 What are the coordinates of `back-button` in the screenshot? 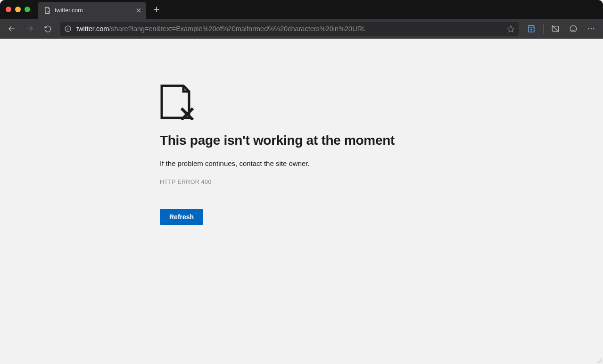 It's located at (12, 29).